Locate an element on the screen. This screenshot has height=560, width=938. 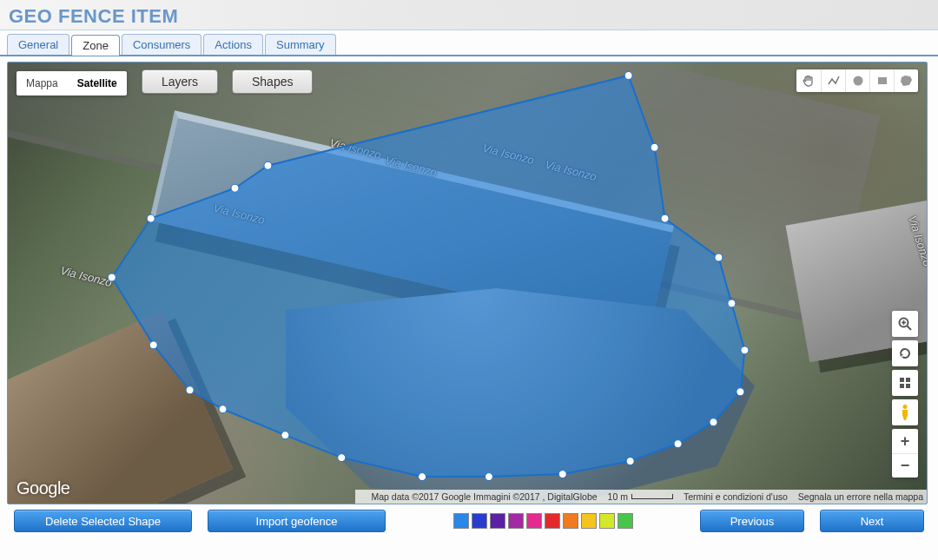
polyline-icon is located at coordinates (833, 81).